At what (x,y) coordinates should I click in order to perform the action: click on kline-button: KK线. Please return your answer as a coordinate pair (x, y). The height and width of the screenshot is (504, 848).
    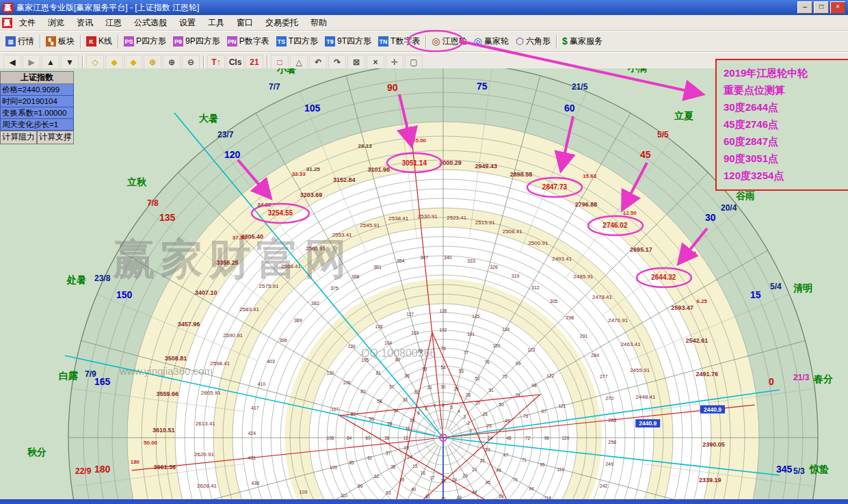
    Looking at the image, I should click on (99, 41).